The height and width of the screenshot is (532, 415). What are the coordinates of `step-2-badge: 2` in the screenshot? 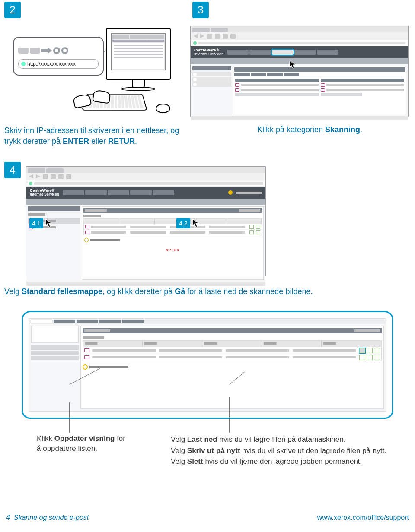 It's located at (13, 10).